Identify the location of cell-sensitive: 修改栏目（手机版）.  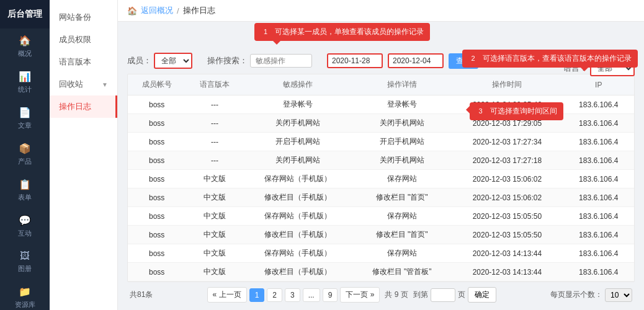
(298, 272).